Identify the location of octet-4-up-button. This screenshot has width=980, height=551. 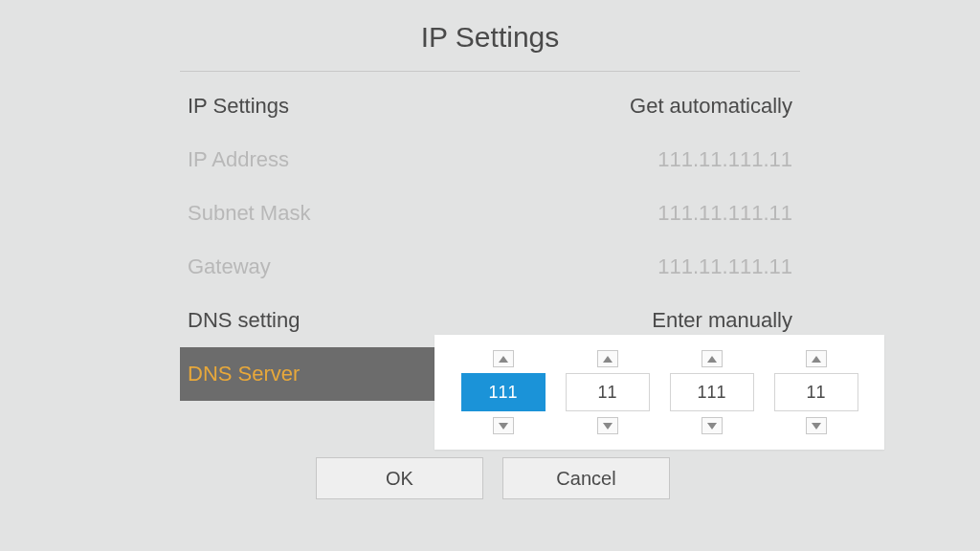
(816, 359).